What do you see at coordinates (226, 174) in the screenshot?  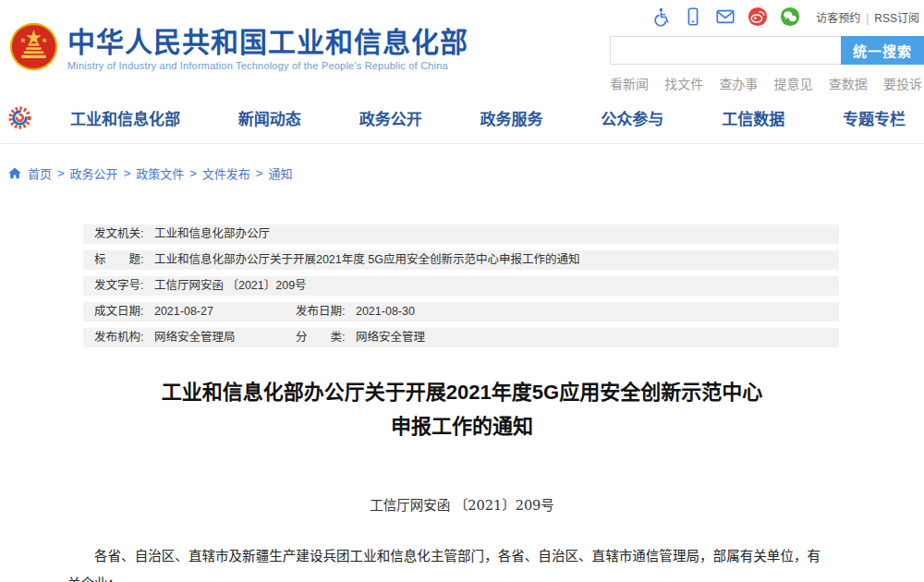 I see `breadcrumb-file-release: 文件发布` at bounding box center [226, 174].